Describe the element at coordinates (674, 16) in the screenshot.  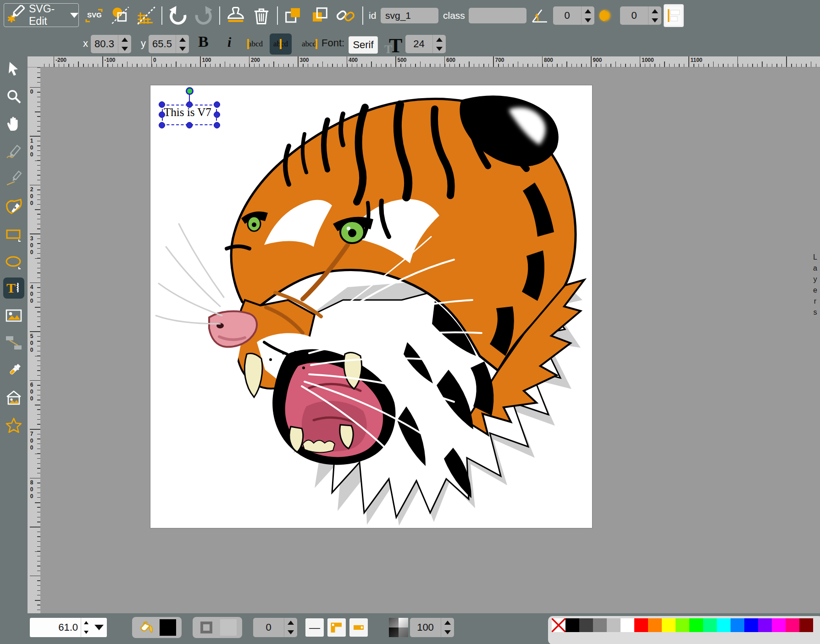
I see `align-position-button` at that location.